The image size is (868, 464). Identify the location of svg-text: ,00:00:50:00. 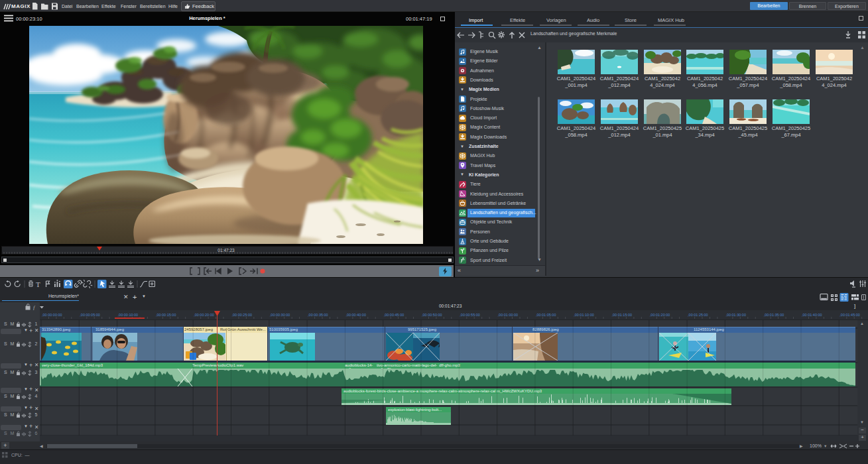
(432, 315).